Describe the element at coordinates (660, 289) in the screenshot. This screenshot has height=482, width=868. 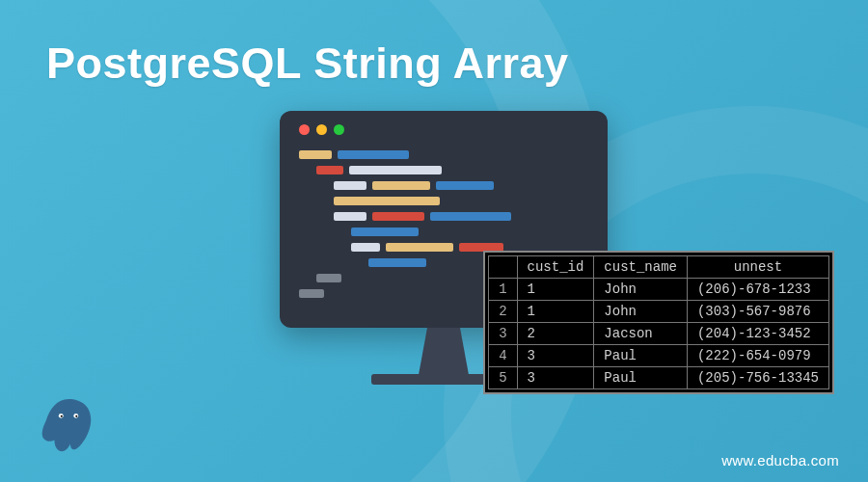
I see `table-row: 11John(206)-678-1233` at that location.